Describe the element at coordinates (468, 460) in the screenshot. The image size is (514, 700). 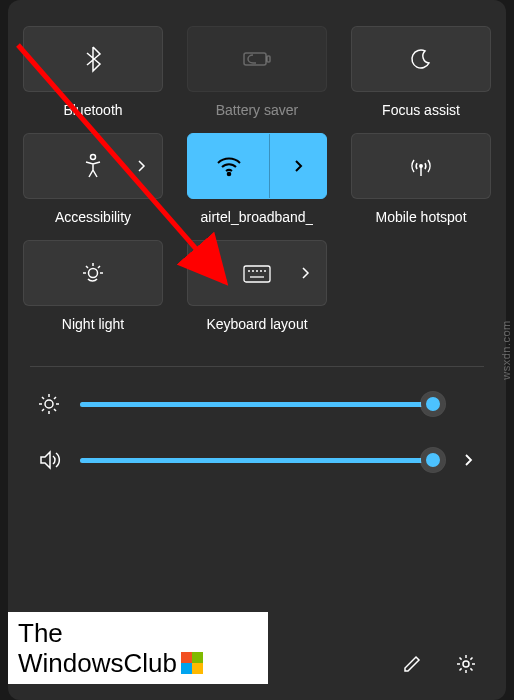
I see `volume-expand` at that location.